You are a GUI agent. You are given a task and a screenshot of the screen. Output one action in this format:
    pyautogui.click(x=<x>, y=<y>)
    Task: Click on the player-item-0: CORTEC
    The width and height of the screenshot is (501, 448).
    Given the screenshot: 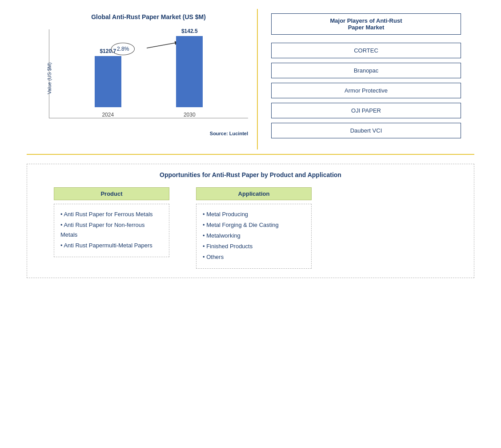 What is the action you would take?
    pyautogui.click(x=366, y=51)
    